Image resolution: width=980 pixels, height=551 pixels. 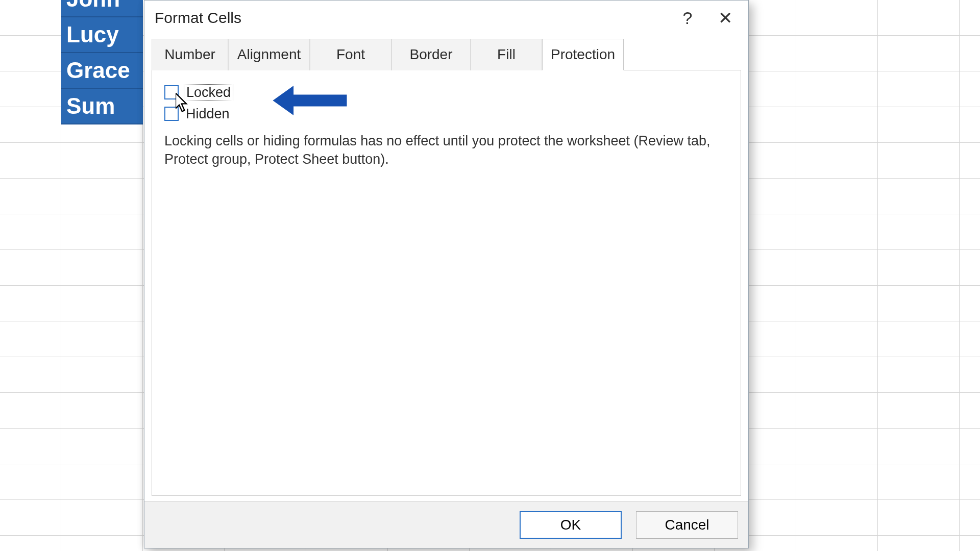 I want to click on dialog-footer: OK Cancel, so click(x=446, y=524).